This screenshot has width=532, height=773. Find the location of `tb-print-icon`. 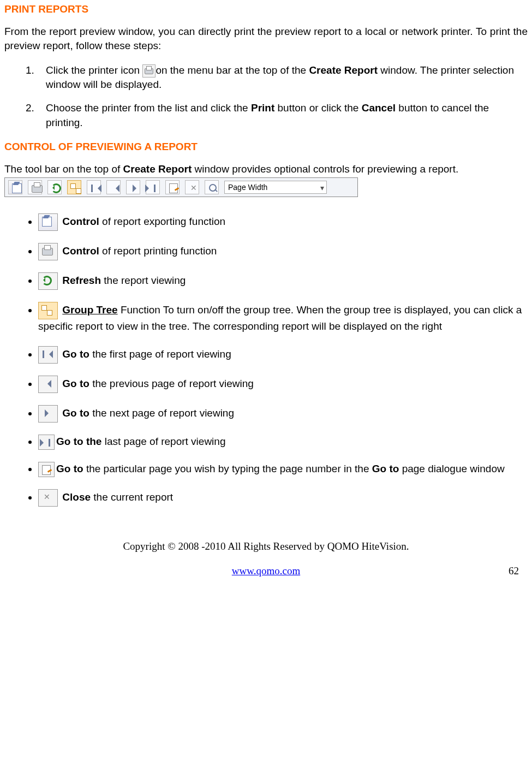

tb-print-icon is located at coordinates (35, 187).